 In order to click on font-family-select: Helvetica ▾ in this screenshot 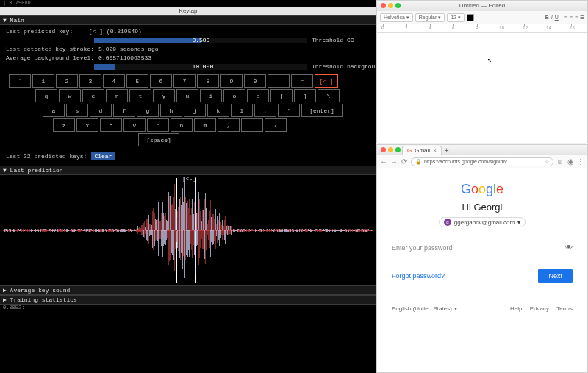, I will do `click(397, 18)`.